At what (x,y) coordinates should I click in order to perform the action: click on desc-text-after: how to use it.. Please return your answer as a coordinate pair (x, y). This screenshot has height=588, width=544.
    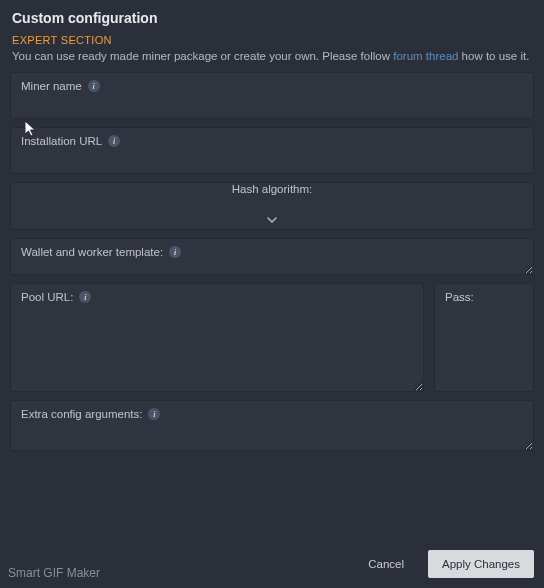
    Looking at the image, I should click on (494, 56).